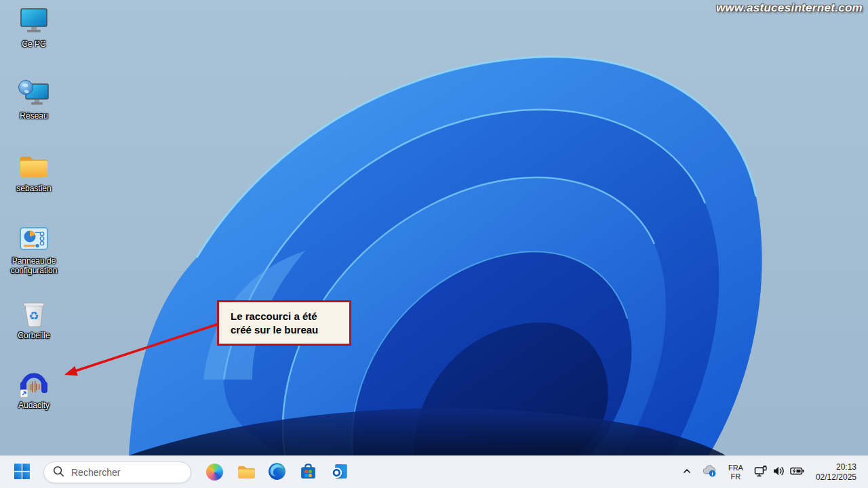  What do you see at coordinates (34, 99) in the screenshot?
I see `desktop-icon-reseau: Réseau` at bounding box center [34, 99].